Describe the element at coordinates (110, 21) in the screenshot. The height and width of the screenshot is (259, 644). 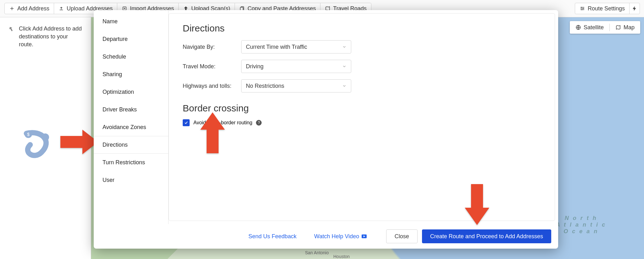
I see `sidebar-item-label: Name` at that location.